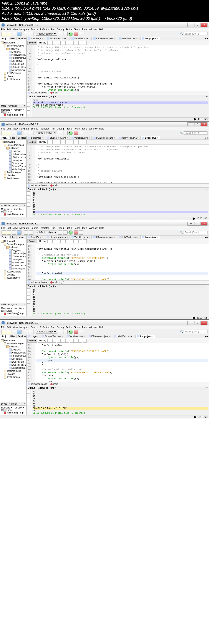  I want to click on tab-scroll-icon: ◂▸▾, so click(206, 237).